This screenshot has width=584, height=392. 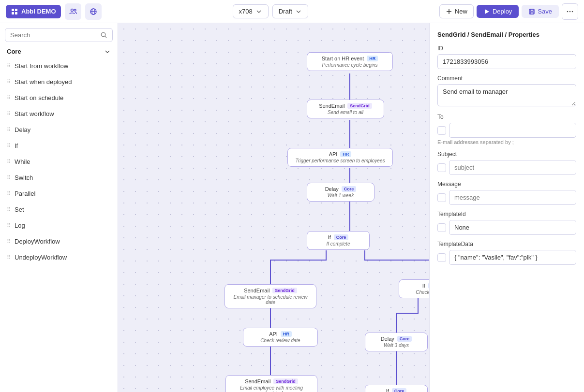 What do you see at coordinates (271, 389) in the screenshot?
I see `node-subtitle: Email employee with meeting scheduled` at bounding box center [271, 389].